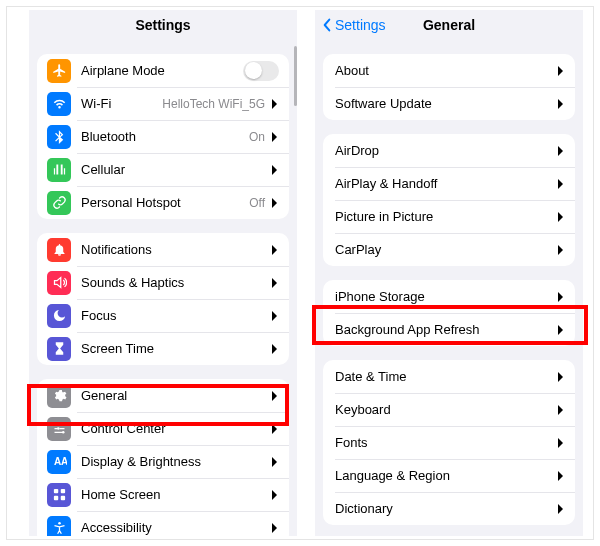 The width and height of the screenshot is (600, 546). I want to click on row-focus: Focus, so click(163, 316).